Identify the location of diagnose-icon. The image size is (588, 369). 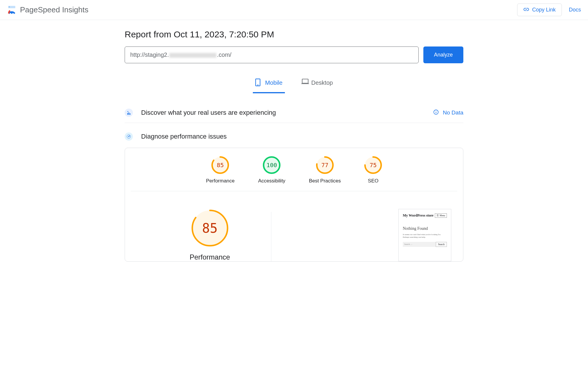
(129, 137).